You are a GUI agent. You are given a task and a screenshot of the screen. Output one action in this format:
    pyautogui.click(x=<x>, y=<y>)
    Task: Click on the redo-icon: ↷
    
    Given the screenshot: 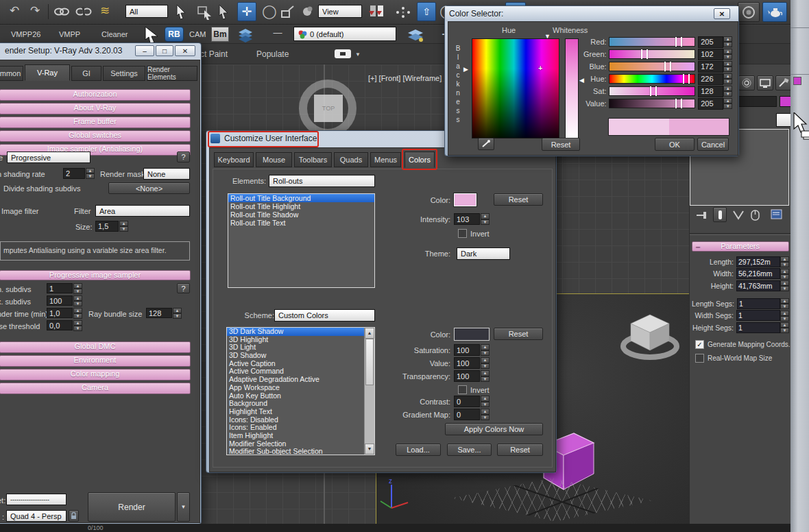 What is the action you would take?
    pyautogui.click(x=35, y=11)
    